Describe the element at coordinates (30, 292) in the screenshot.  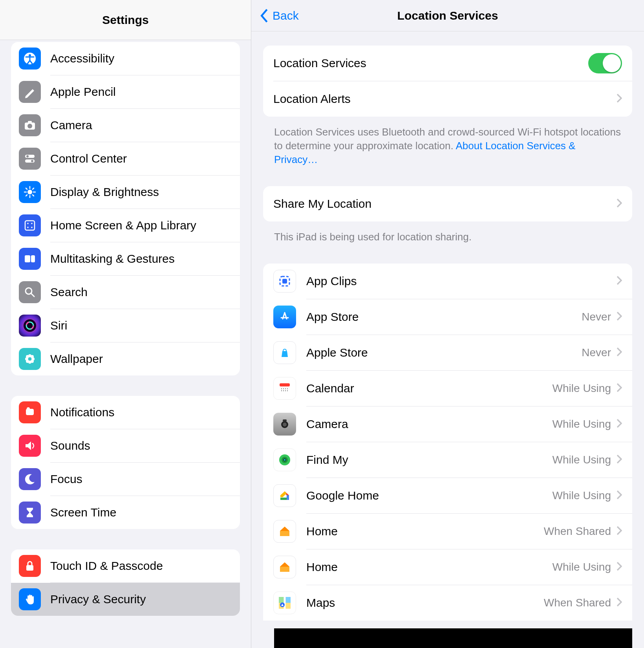
I see `search-icon` at that location.